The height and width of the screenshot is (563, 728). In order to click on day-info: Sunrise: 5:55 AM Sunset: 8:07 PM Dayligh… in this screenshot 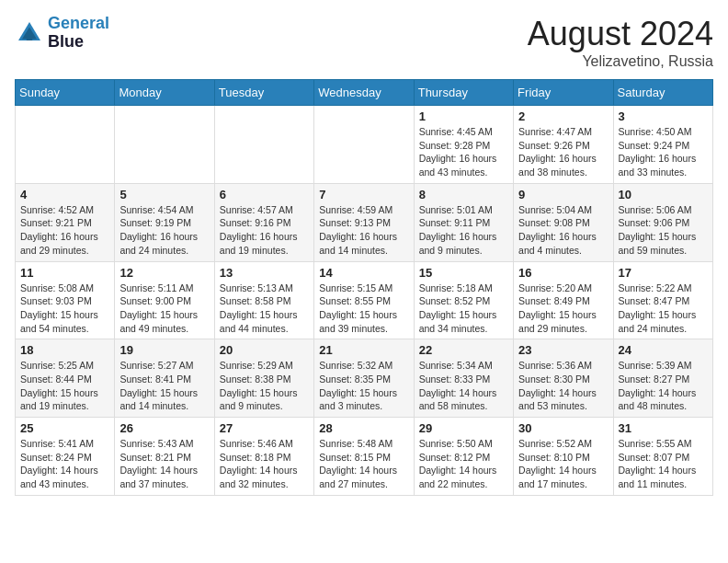, I will do `click(664, 464)`.